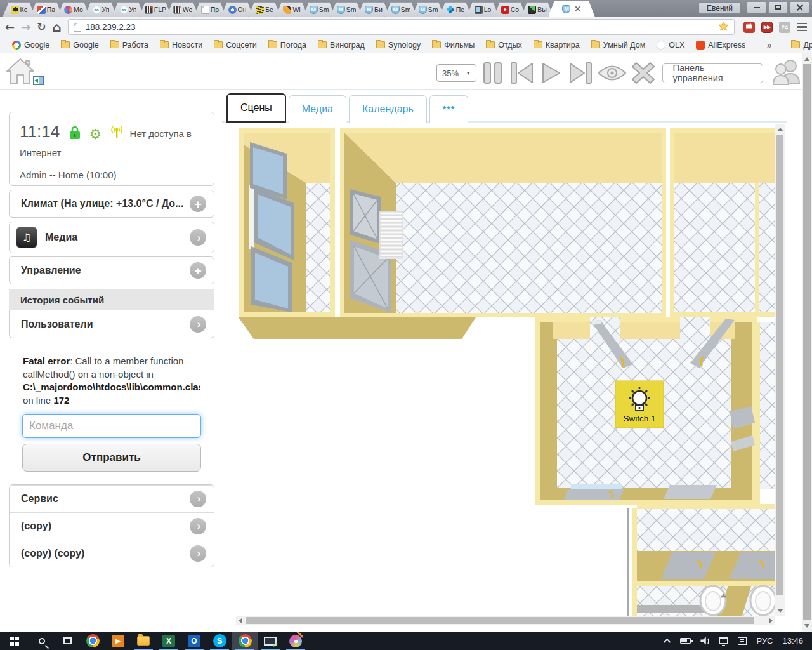 The width and height of the screenshot is (812, 650). What do you see at coordinates (667, 641) in the screenshot?
I see `tray-expand-icon` at bounding box center [667, 641].